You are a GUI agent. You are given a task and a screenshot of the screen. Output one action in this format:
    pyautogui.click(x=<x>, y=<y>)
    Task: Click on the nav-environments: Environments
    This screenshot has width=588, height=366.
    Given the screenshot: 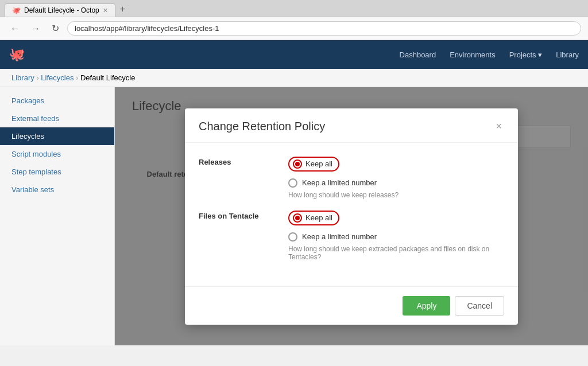 What is the action you would take?
    pyautogui.click(x=472, y=55)
    